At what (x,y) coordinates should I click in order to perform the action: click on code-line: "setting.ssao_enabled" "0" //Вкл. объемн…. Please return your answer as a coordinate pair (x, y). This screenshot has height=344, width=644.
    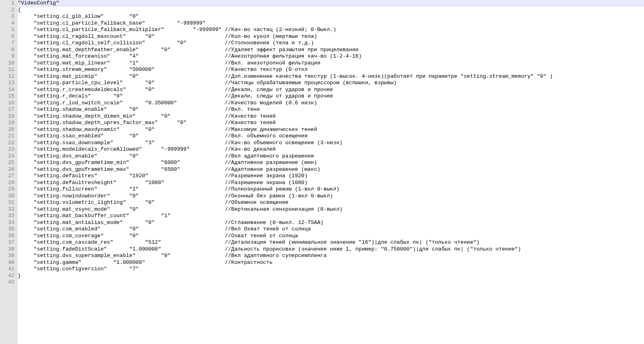
    Looking at the image, I should click on (331, 136).